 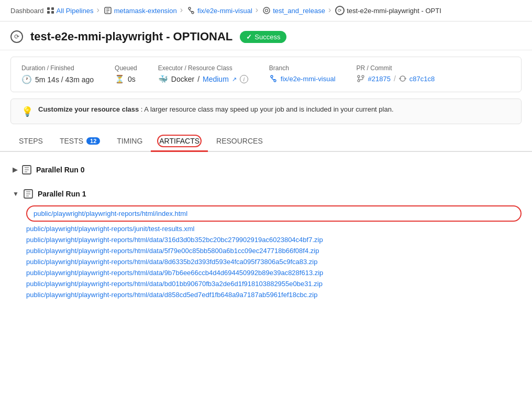 I want to click on tab-tests: TESTS 12, so click(x=80, y=141).